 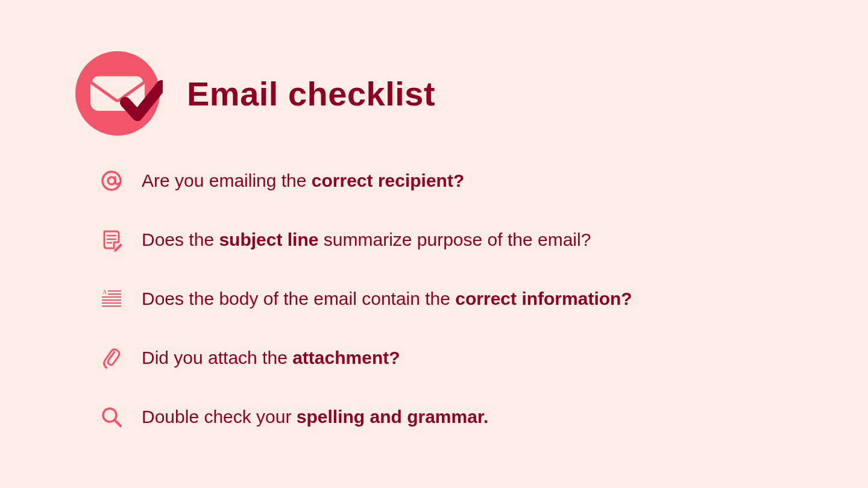 I want to click on magnifier-icon, so click(x=112, y=417).